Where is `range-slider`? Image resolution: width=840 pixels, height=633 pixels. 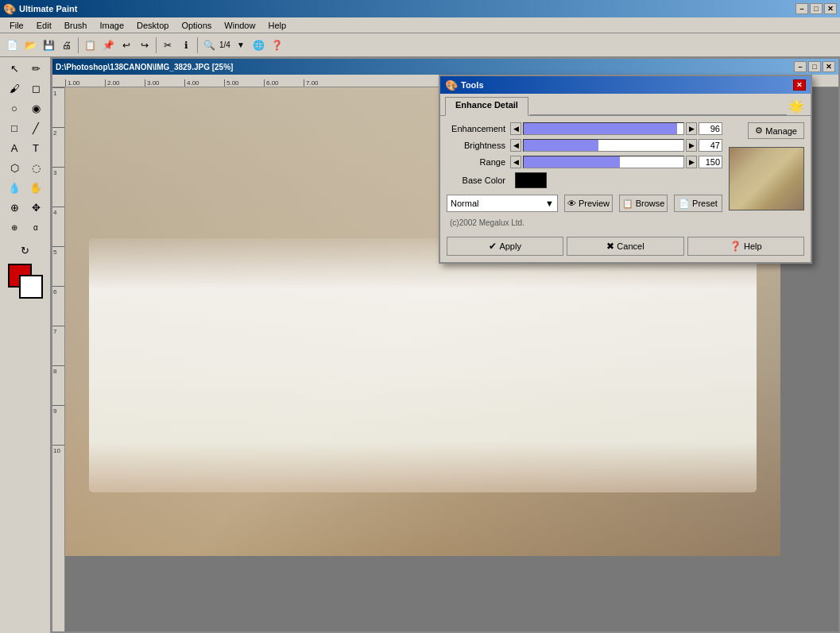
range-slider is located at coordinates (604, 162).